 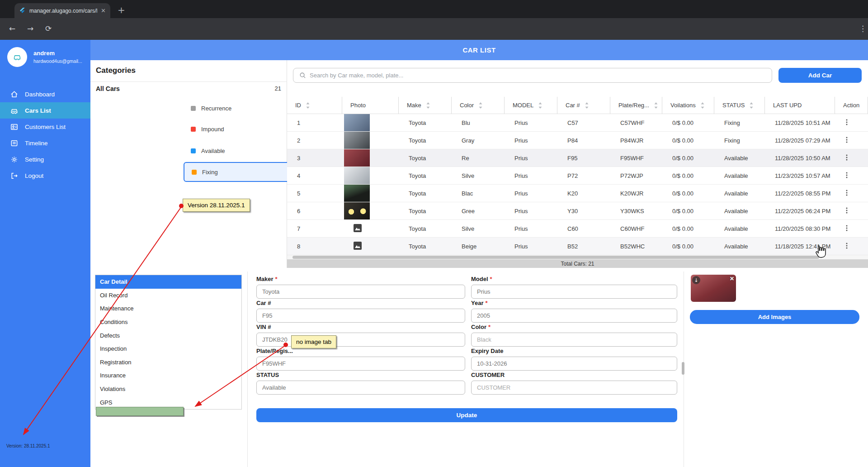 I want to click on download-image-icon: ↓, so click(x=696, y=280).